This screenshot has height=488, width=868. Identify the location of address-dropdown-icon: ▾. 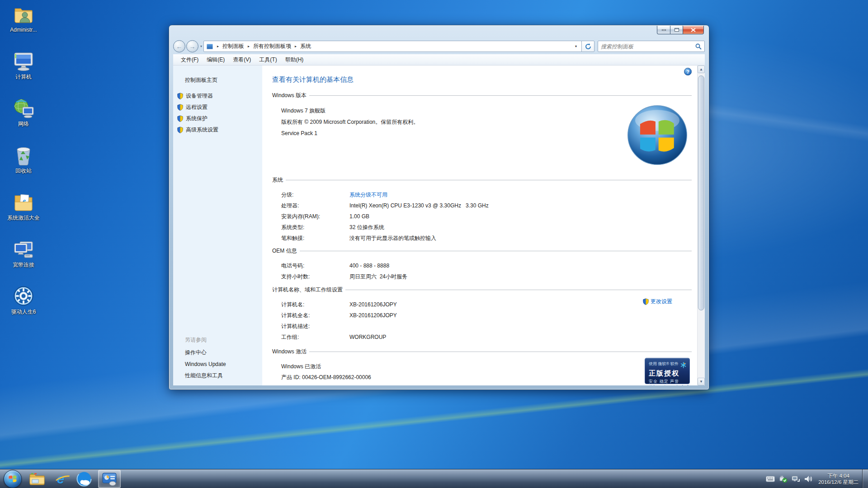
(576, 46).